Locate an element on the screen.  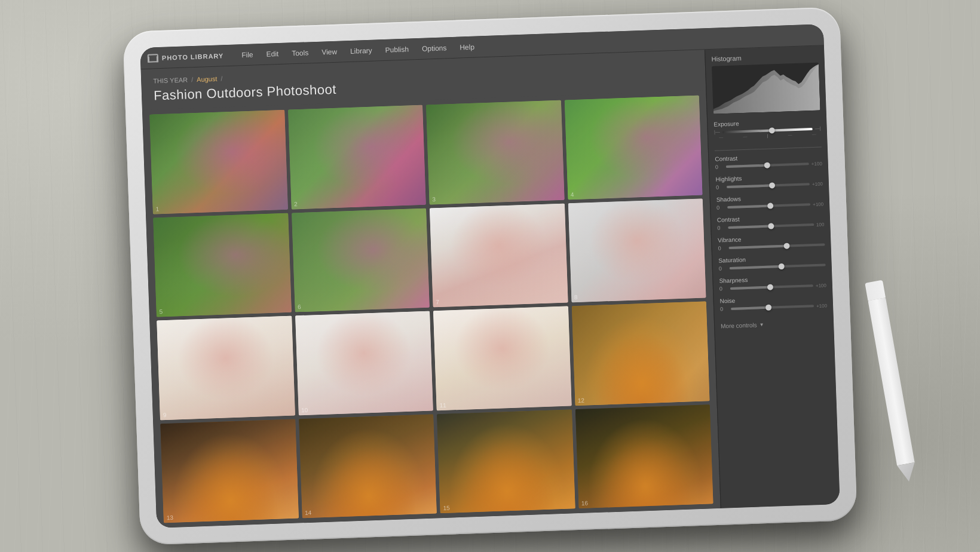
photo-number-9: 9 is located at coordinates (165, 415).